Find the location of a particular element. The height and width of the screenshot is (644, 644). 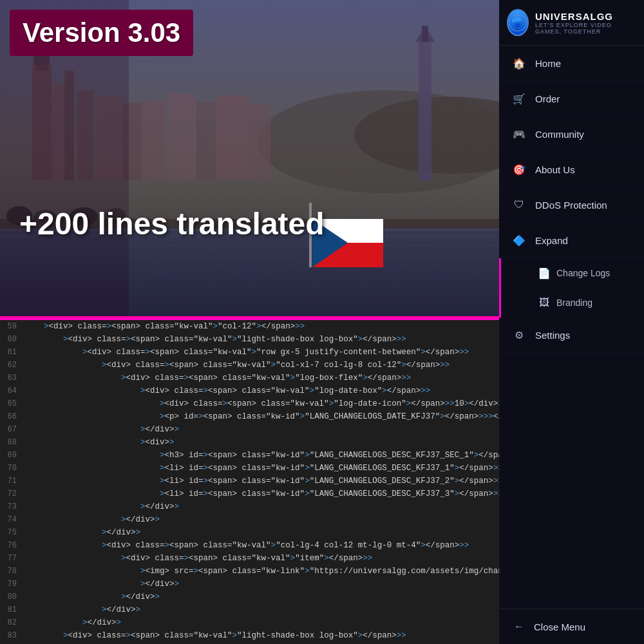

line-number: 74 is located at coordinates (12, 520).